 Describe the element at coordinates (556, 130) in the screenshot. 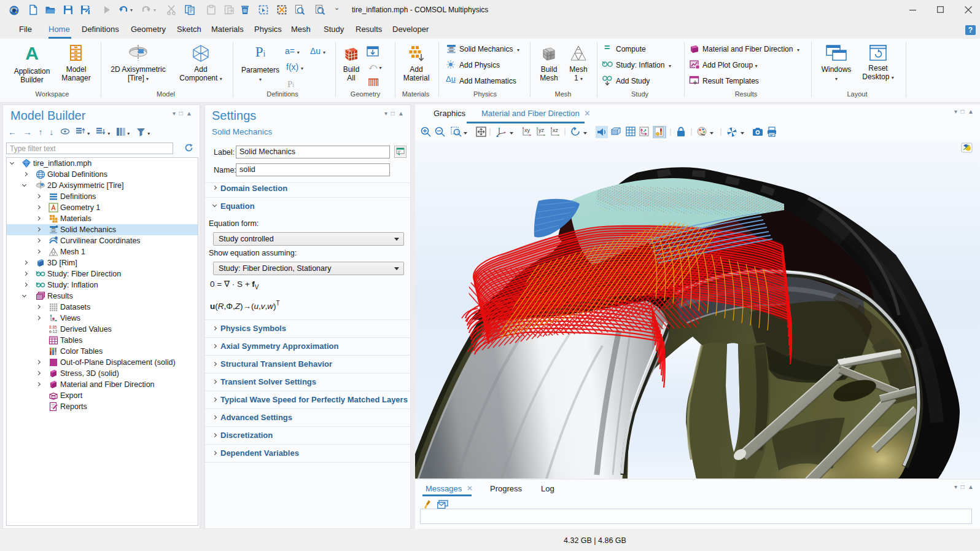

I see `svg-text: xz` at that location.